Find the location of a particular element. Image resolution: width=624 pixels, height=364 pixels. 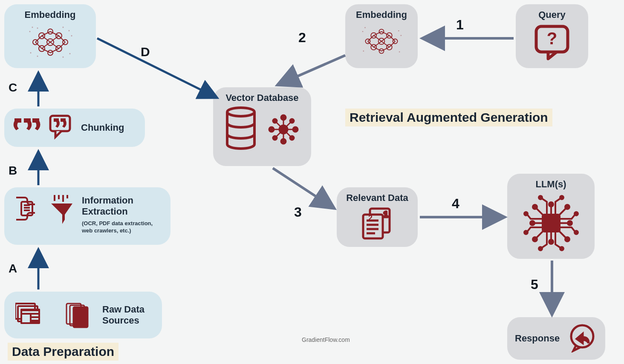

svg-text: 2 is located at coordinates (370, 218).